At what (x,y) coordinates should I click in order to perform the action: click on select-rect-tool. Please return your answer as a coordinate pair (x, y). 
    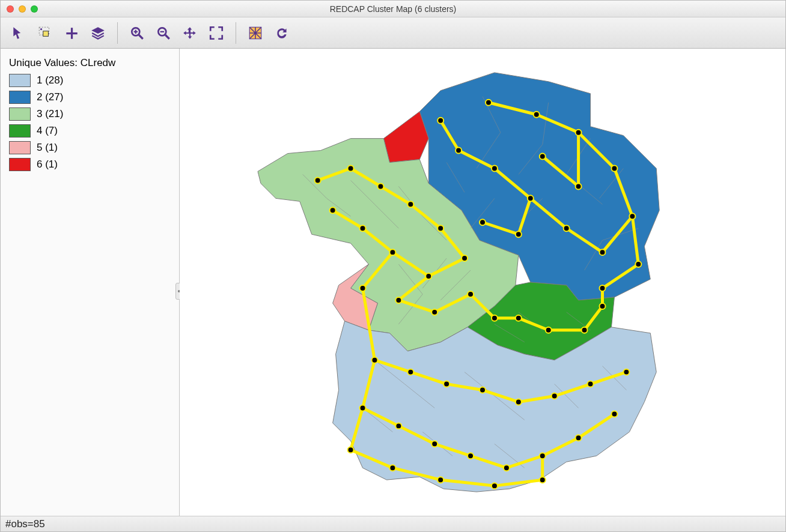
    Looking at the image, I should click on (45, 33).